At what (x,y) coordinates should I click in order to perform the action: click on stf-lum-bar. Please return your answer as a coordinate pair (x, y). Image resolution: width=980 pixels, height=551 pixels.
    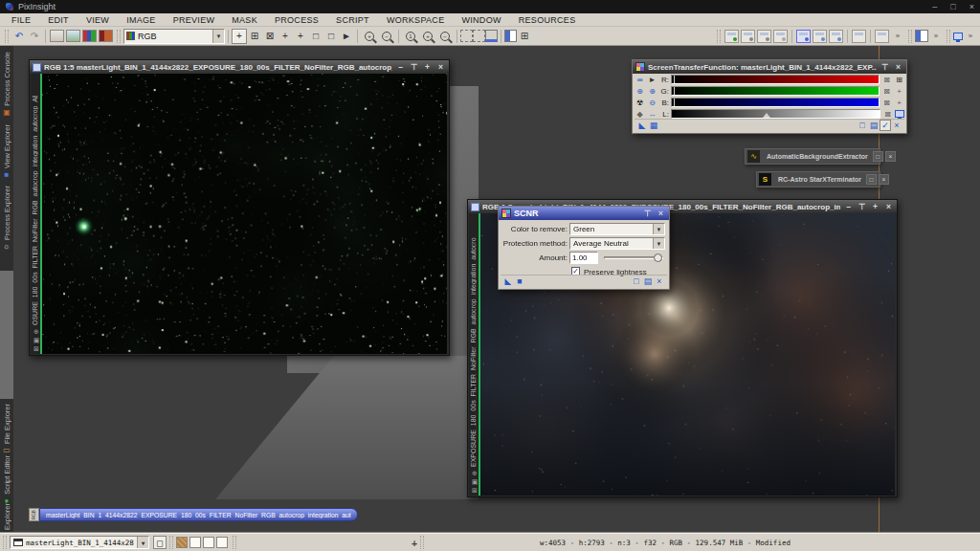
    Looking at the image, I should click on (775, 114).